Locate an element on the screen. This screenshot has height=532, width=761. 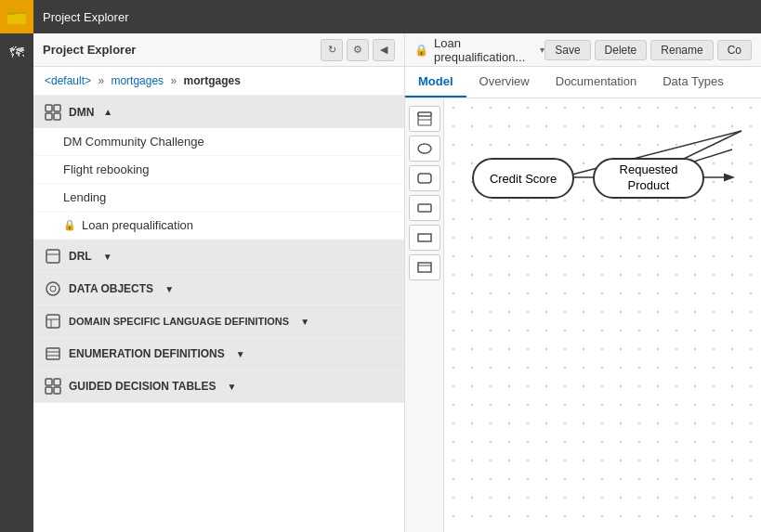
drl-section-header: DRL ▼ is located at coordinates (219, 256).